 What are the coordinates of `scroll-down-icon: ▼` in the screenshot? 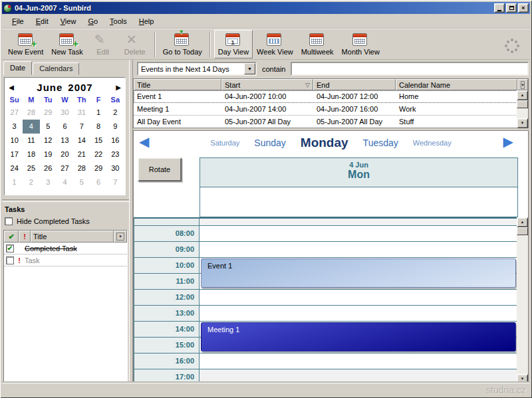 It's located at (523, 124).